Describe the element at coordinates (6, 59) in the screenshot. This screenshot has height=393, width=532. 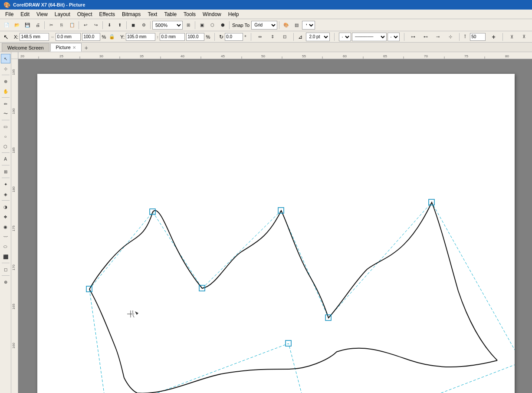
I see `tool-select: ↖` at that location.